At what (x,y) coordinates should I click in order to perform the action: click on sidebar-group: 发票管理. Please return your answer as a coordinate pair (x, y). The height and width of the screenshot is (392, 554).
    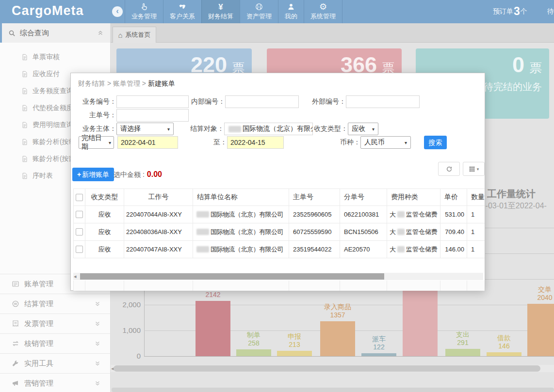
    Looking at the image, I should click on (55, 324).